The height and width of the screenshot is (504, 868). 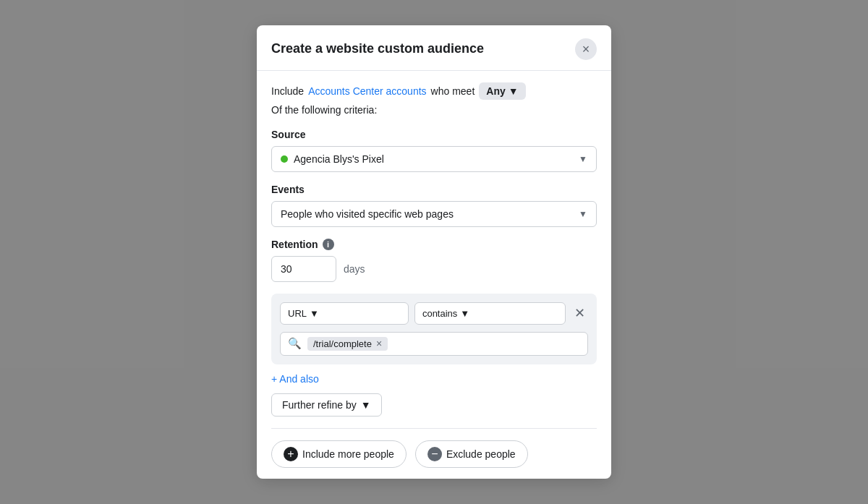 I want to click on any-chevron-icon: ▼, so click(x=514, y=91).